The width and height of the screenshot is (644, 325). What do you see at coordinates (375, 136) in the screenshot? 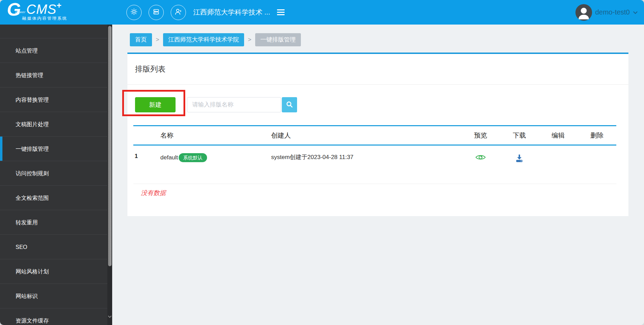
I see `table-header: 名称 创建人 预览 下载 编辑 删除` at bounding box center [375, 136].